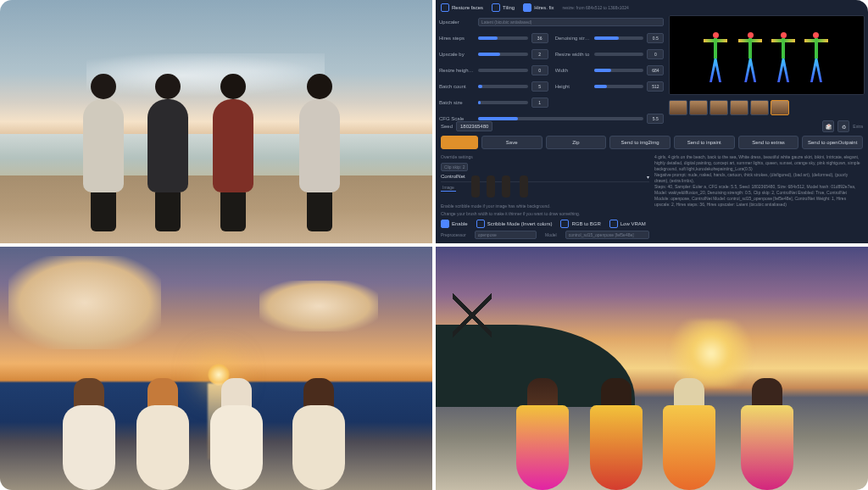 This screenshot has width=868, height=490. I want to click on slider-grid: UpscalerLatent (bicubic antialiased) Hir…, so click(551, 66).